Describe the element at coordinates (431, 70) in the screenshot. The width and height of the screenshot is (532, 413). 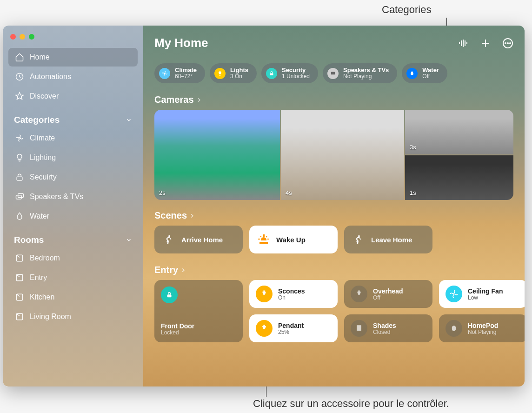
I see `pill-label: Water` at that location.